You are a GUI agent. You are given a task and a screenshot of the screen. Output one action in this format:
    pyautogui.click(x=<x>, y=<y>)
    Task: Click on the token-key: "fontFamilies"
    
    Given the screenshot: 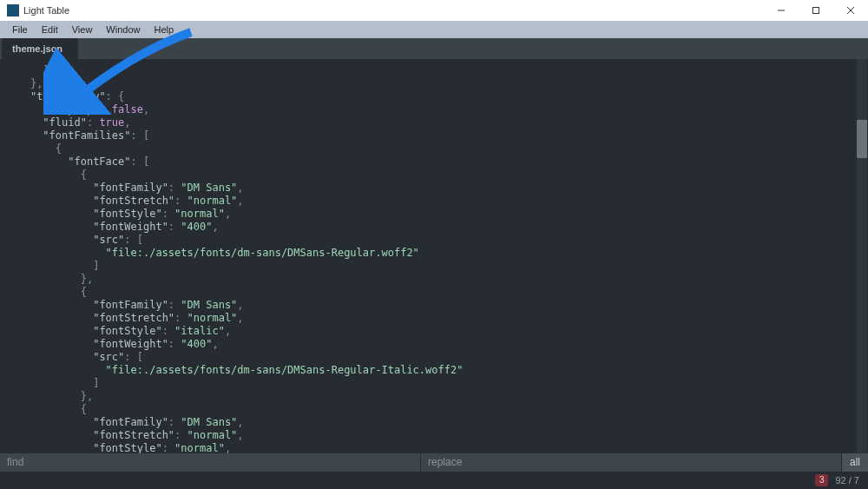 What is the action you would take?
    pyautogui.click(x=87, y=135)
    